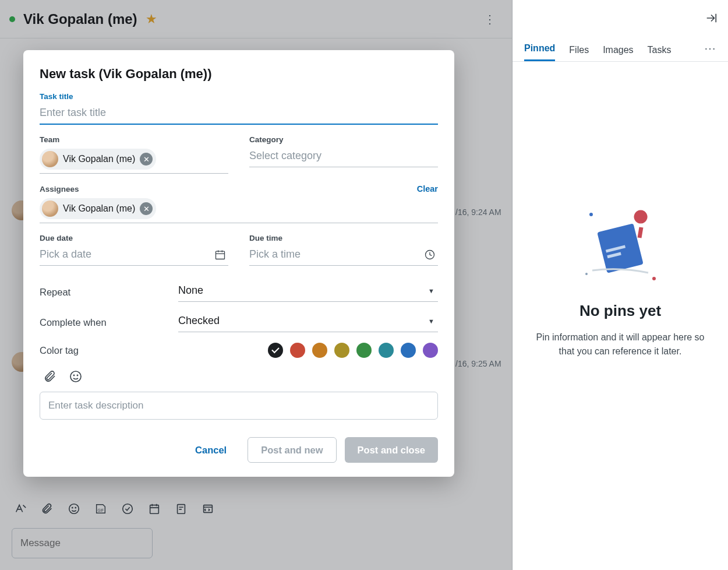  Describe the element at coordinates (344, 140) in the screenshot. I see `category-label: Category` at that location.